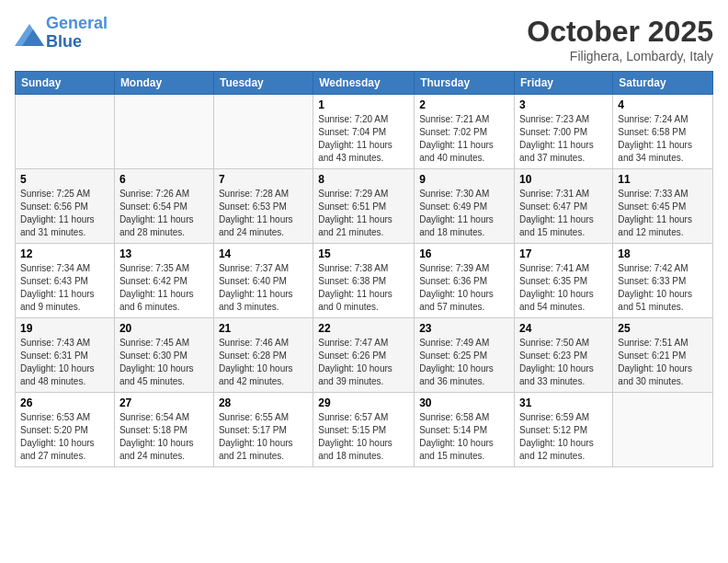 The width and height of the screenshot is (728, 563). What do you see at coordinates (263, 437) in the screenshot?
I see `day-info: Sunrise: 6:55 AM Sunset: 5:17 PM Dayligh…` at bounding box center [263, 437].